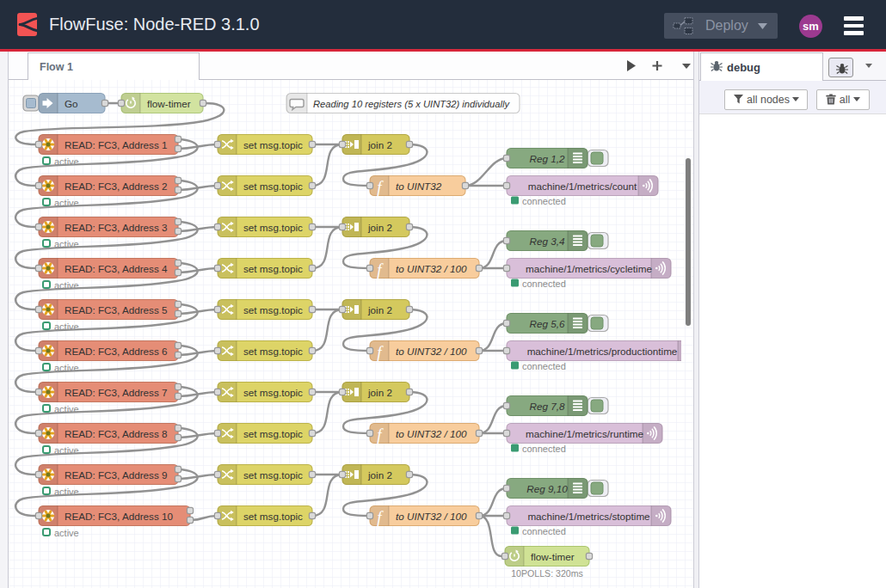  Describe the element at coordinates (116, 309) in the screenshot. I see `svg-text: READ: FC3, Address 5` at that location.